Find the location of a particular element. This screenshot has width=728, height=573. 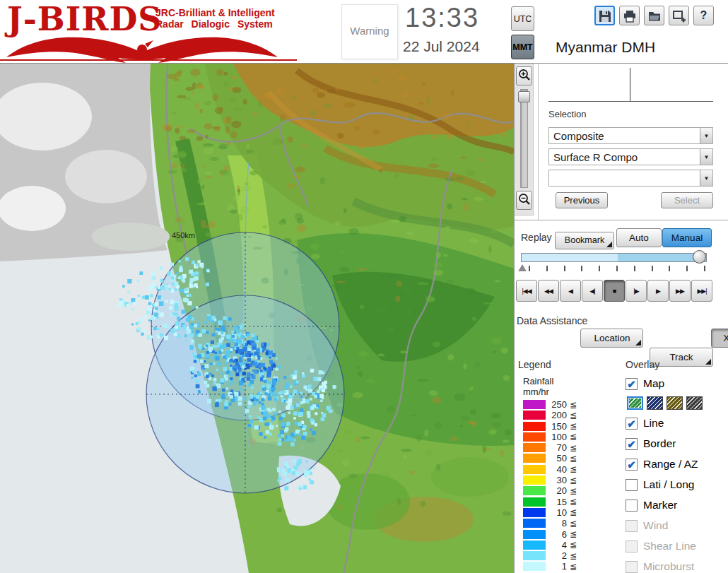

save-button is located at coordinates (605, 16).